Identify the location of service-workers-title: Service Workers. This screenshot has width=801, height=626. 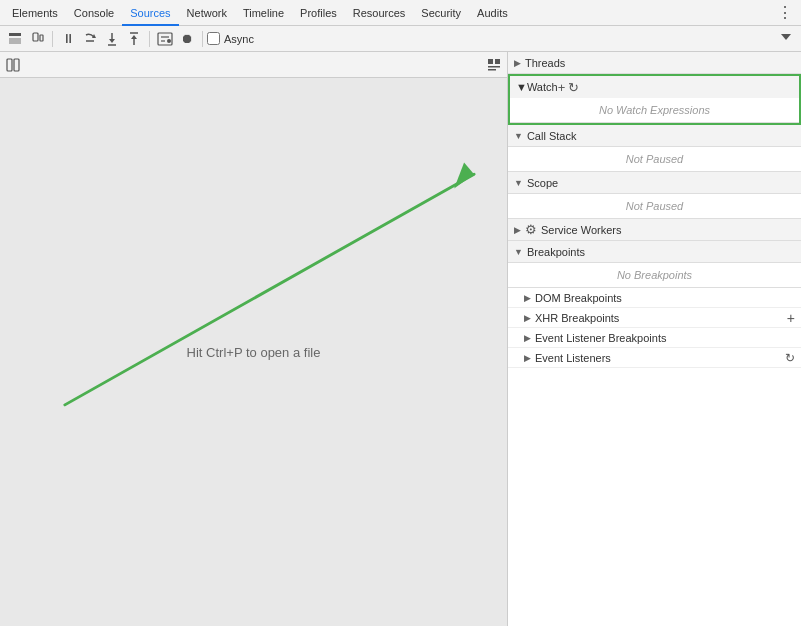
(668, 230).